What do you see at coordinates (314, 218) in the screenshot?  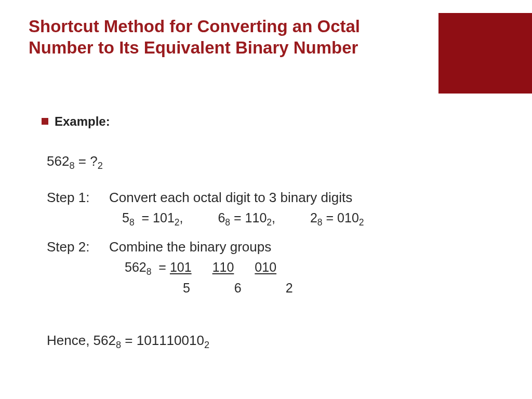 I see `conv-2-od: 2` at bounding box center [314, 218].